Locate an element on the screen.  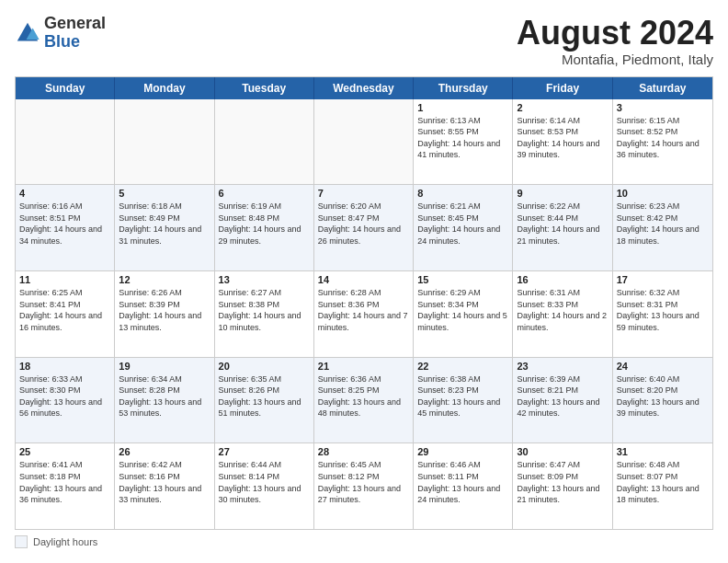
day-number: 27 is located at coordinates (265, 452).